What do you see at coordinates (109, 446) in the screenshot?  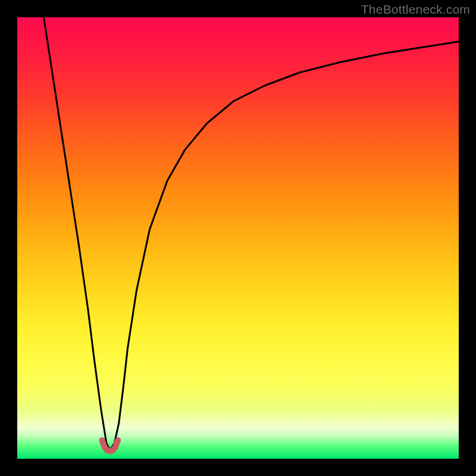 I see `optimal-point-marker` at bounding box center [109, 446].